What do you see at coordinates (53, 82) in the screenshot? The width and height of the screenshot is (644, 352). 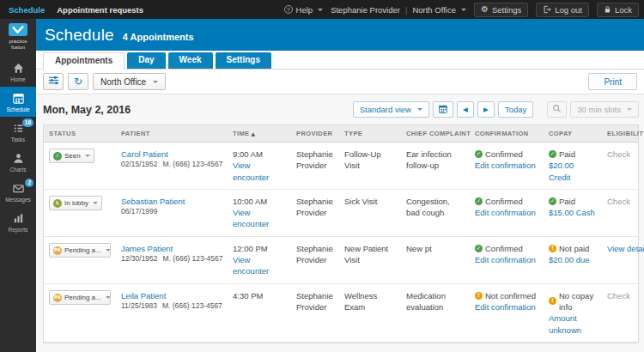 I see `filter-button` at bounding box center [53, 82].